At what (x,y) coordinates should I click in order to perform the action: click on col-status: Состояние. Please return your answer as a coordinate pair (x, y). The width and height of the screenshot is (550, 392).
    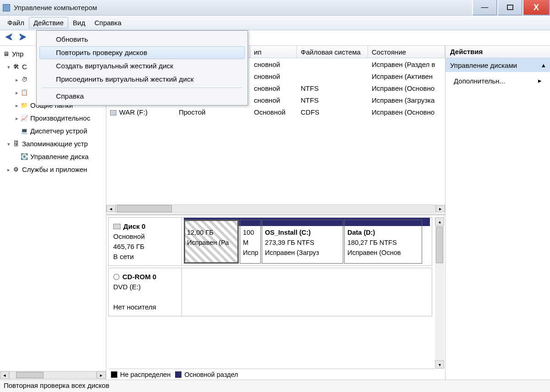
    Looking at the image, I should click on (407, 52).